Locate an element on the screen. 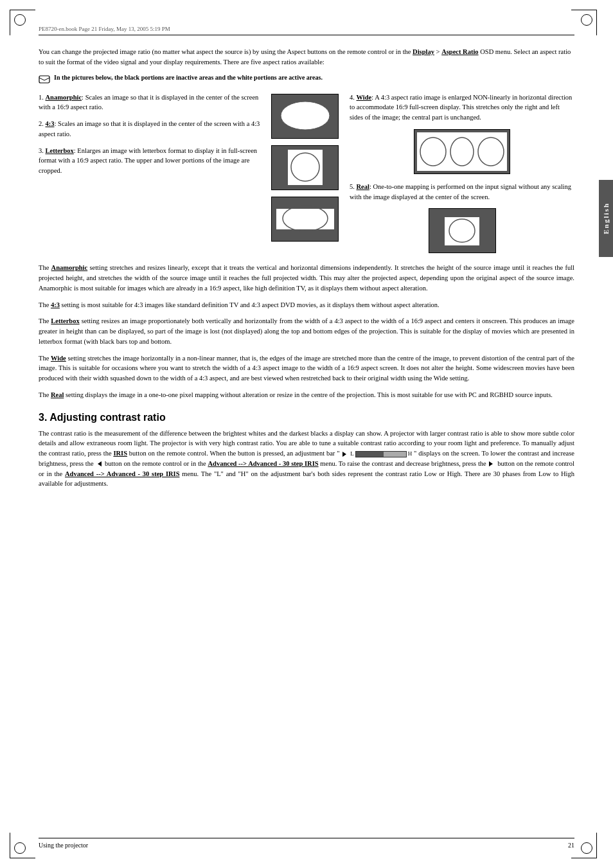 Image resolution: width=613 pixels, height=868 pixels. diagram-real is located at coordinates (463, 231).